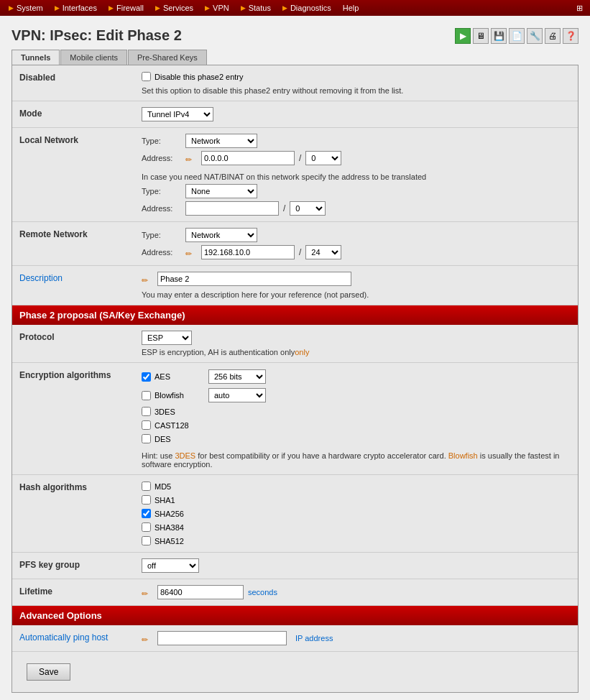 Image resolution: width=590 pixels, height=700 pixels. What do you see at coordinates (162, 439) in the screenshot?
I see `enc-des-label: DES` at bounding box center [162, 439].